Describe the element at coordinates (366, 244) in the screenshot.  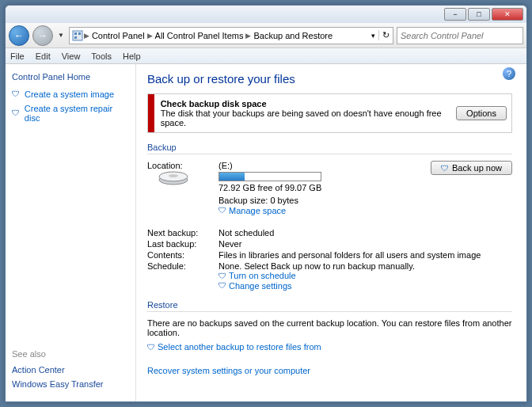
I see `last-backup-value: Never` at that location.